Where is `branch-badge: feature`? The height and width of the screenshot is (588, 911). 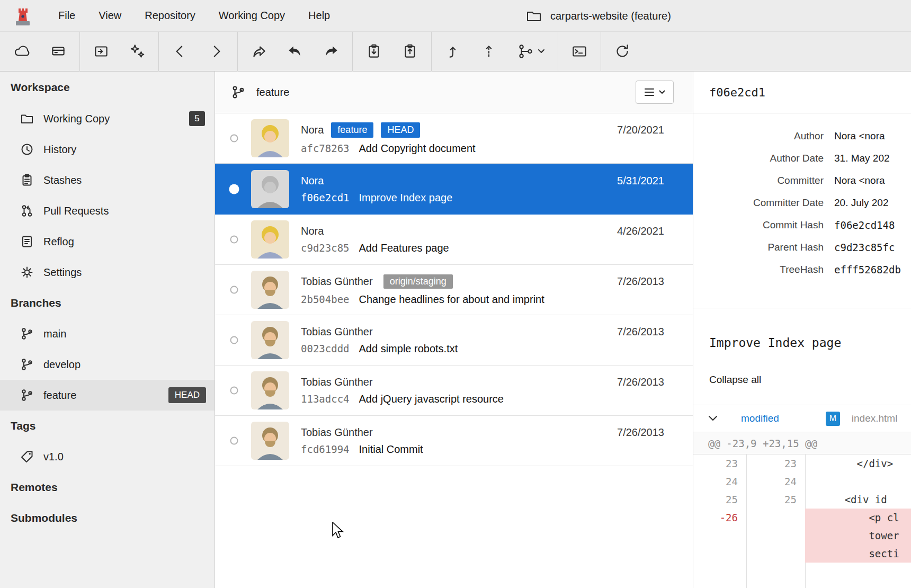 branch-badge: feature is located at coordinates (352, 130).